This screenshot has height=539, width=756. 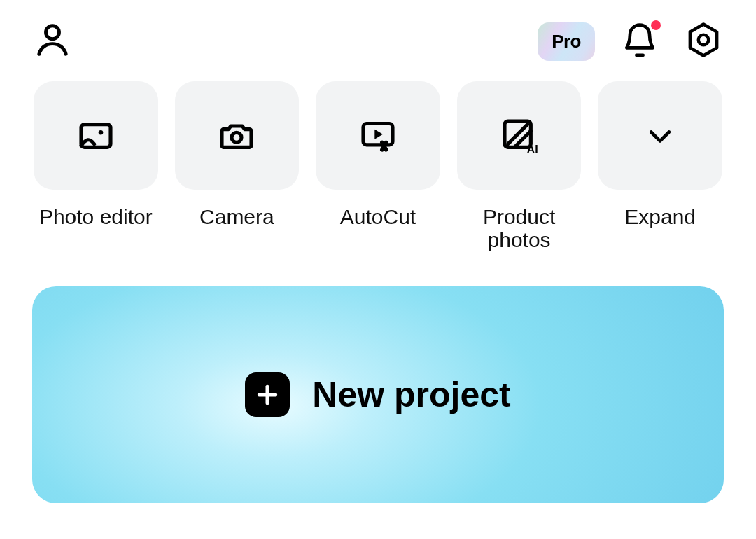 I want to click on settings-button, so click(x=704, y=41).